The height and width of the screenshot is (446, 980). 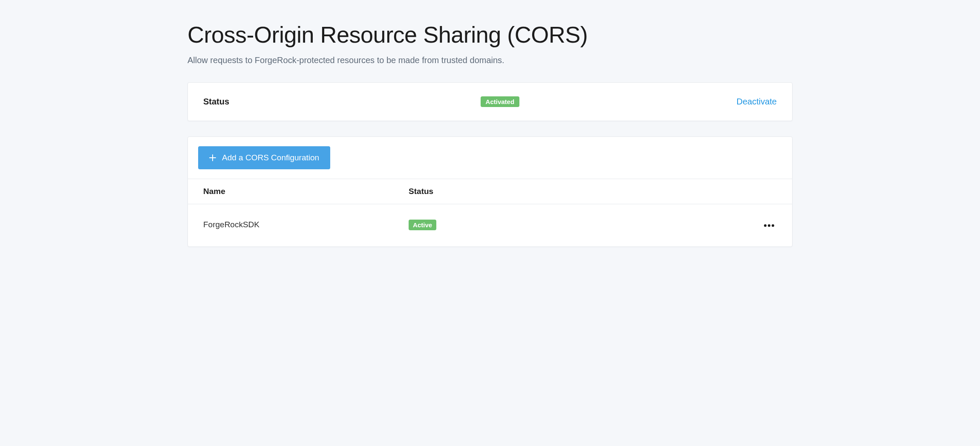 I want to click on table-header-actions, so click(x=769, y=192).